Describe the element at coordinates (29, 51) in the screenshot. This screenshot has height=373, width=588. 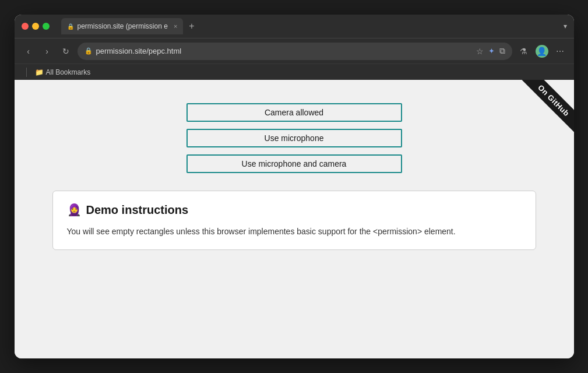
I see `back-button: ‹` at that location.